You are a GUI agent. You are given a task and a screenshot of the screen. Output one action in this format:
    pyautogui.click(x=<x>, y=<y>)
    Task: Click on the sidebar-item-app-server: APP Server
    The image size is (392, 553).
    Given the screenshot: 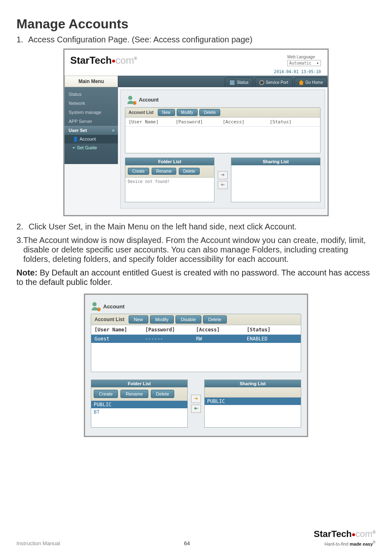 What is the action you would take?
    pyautogui.click(x=91, y=121)
    